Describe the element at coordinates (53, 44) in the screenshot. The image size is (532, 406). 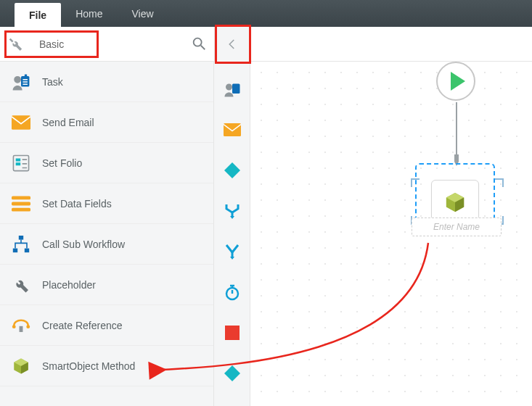
I see `breadcrumb-current: Basic` at that location.